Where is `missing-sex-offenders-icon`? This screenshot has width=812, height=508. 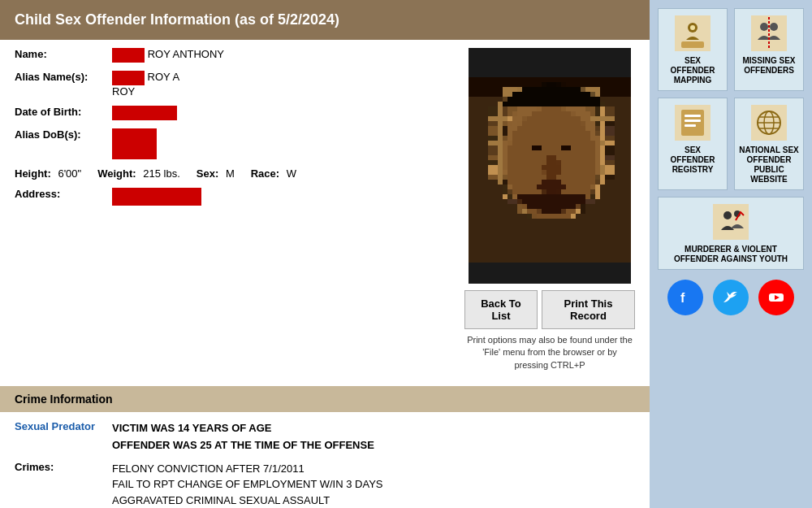
missing-sex-offenders-icon is located at coordinates (769, 33).